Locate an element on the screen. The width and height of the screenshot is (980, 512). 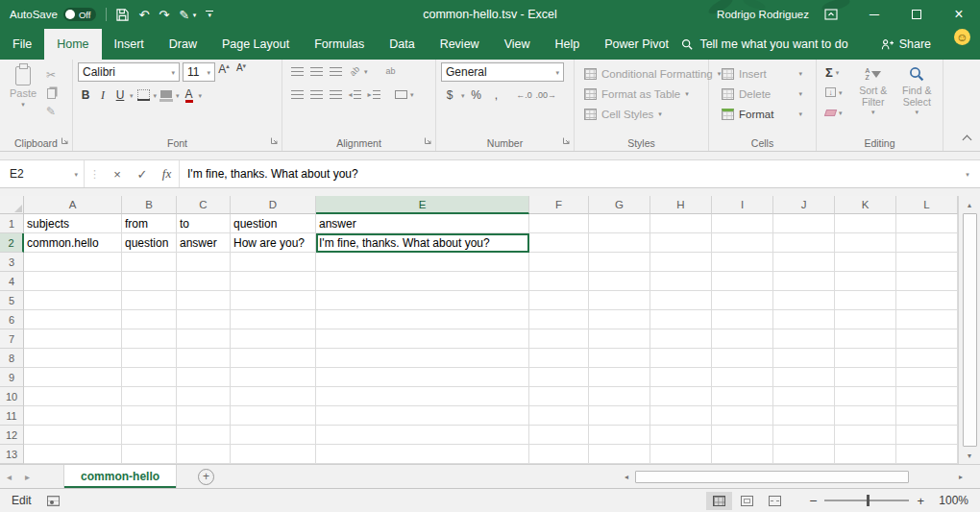
row-header-2: 2 is located at coordinates (12, 243).